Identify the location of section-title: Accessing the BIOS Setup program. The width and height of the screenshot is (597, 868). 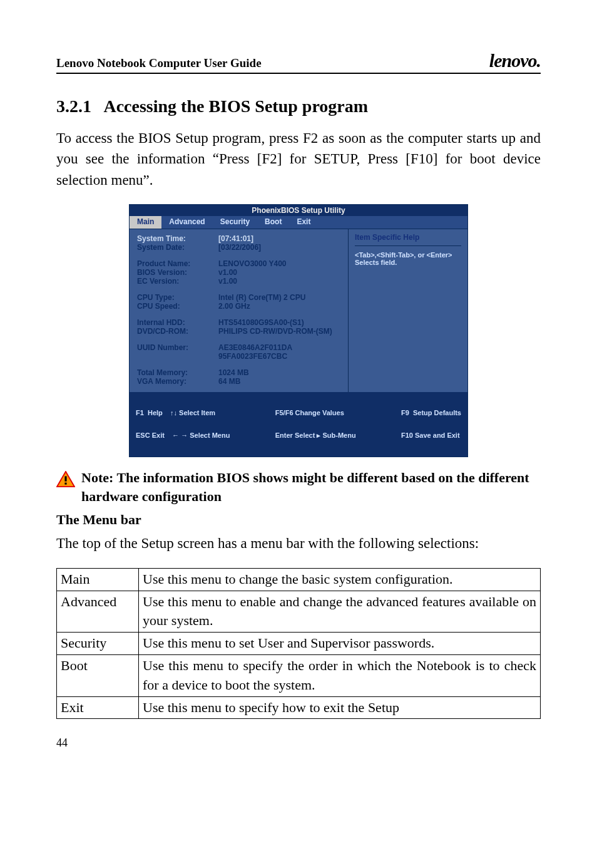
(235, 106).